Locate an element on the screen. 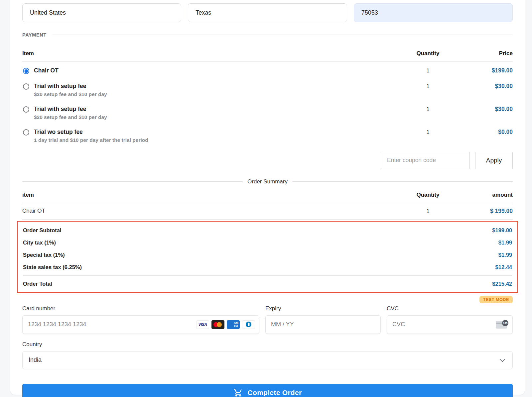  country-select: India is located at coordinates (267, 360).